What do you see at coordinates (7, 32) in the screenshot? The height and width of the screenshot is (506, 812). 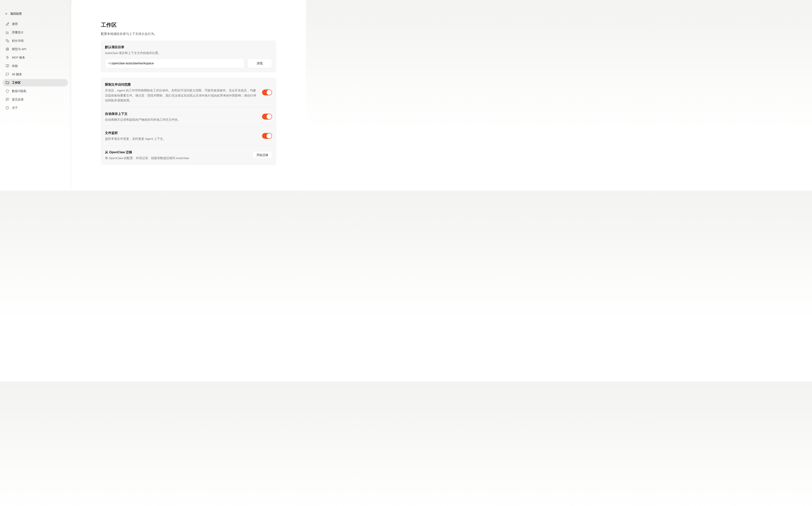 I see `bar-chart-icon` at bounding box center [7, 32].